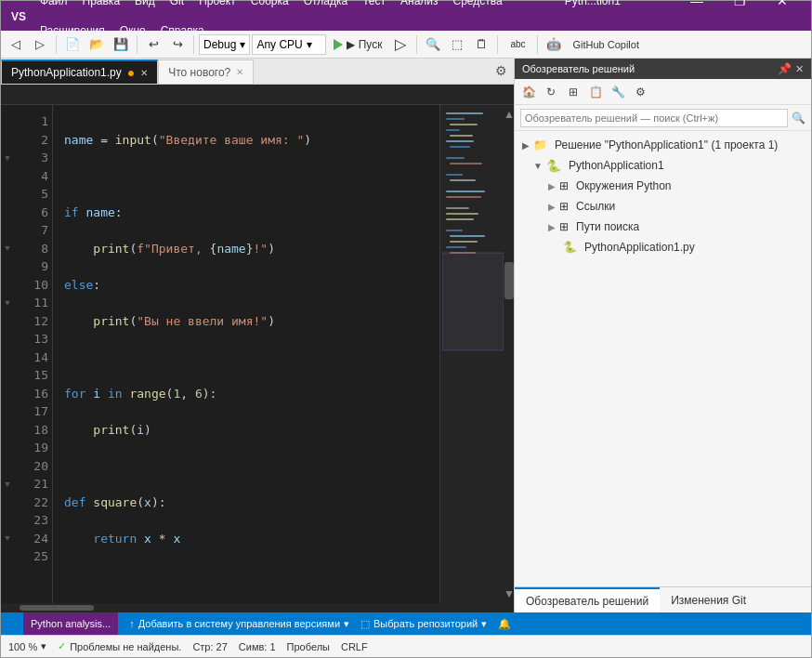 The width and height of the screenshot is (812, 658). I want to click on fold-3: ▼, so click(7, 158).